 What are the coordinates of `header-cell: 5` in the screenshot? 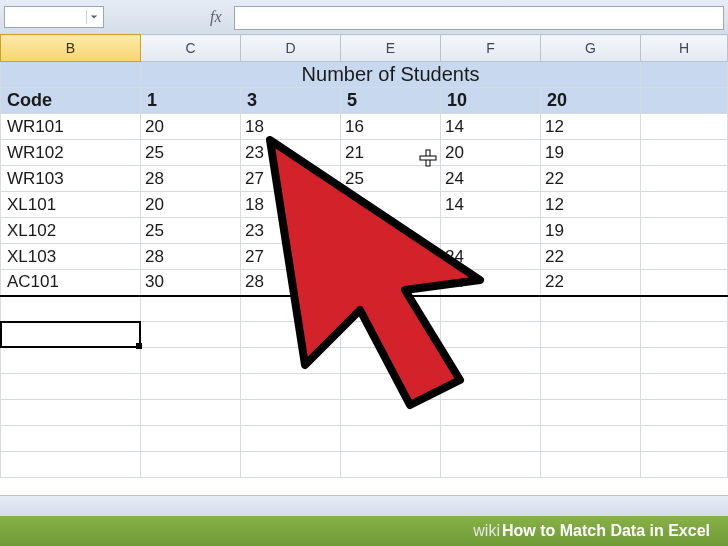 It's located at (391, 101).